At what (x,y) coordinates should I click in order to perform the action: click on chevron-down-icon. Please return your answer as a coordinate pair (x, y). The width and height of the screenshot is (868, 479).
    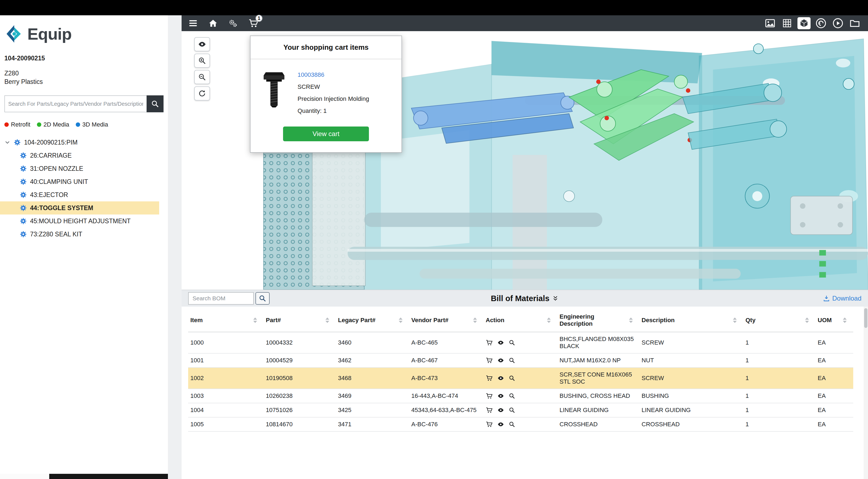
    Looking at the image, I should click on (7, 142).